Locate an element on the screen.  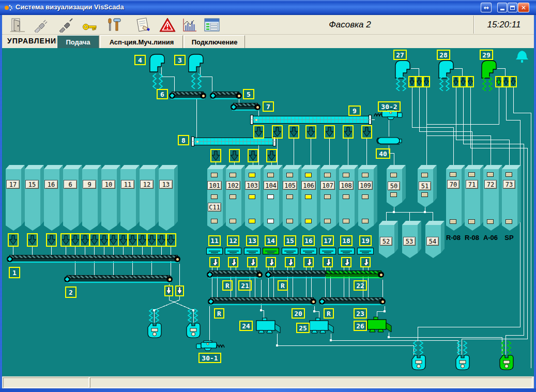
silo-label: 15 is located at coordinates (32, 184).